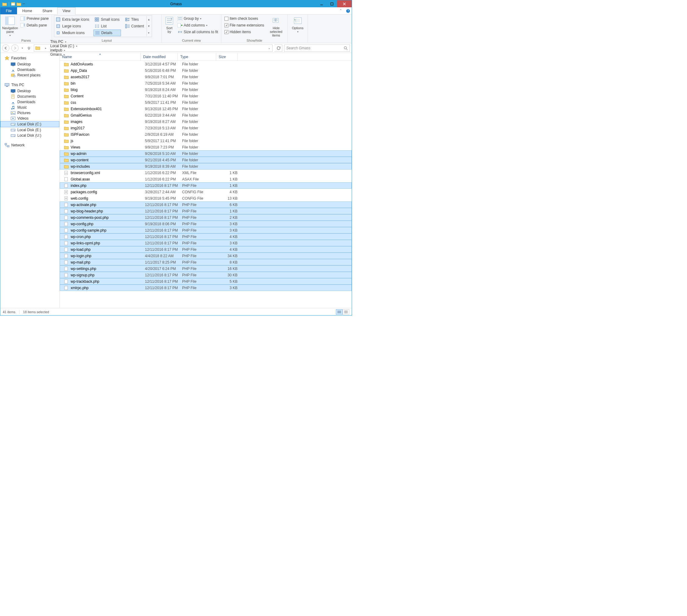 Image resolution: width=687 pixels, height=616 pixels. Describe the element at coordinates (30, 108) in the screenshot. I see `nav-item: Music` at that location.